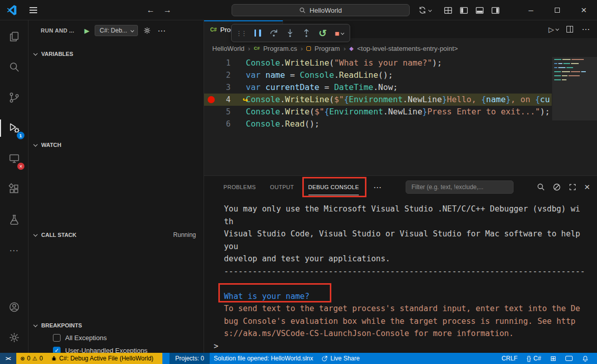 The image size is (597, 364). What do you see at coordinates (409, 259) in the screenshot?
I see `console-line: develop and test your applications.` at bounding box center [409, 259].